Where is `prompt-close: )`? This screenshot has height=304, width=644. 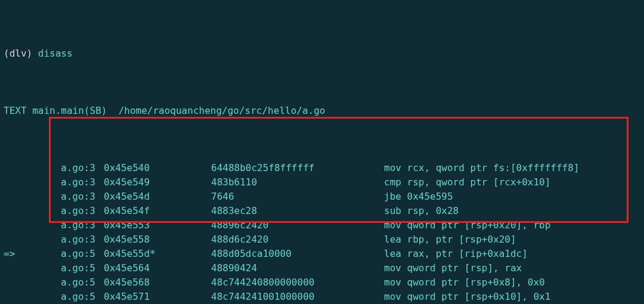 prompt-close: ) is located at coordinates (32, 54).